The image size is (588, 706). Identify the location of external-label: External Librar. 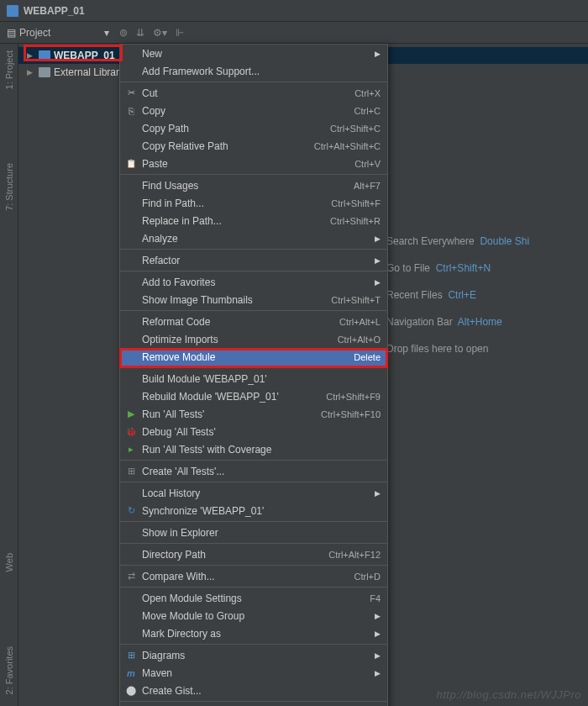
(87, 72).